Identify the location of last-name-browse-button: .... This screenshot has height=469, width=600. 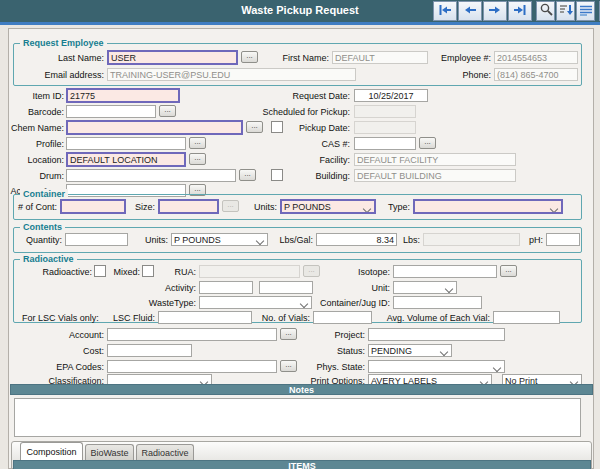
(250, 57).